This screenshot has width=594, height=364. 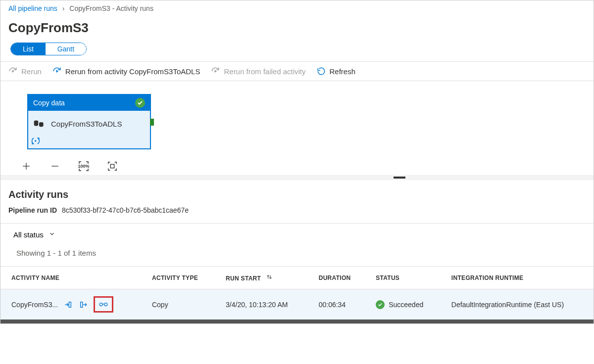 What do you see at coordinates (133, 71) in the screenshot?
I see `rerun-from-label: Rerun from activity CopyFromS3ToADLS` at bounding box center [133, 71].